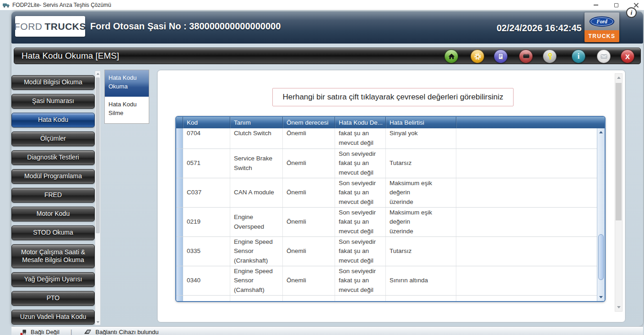 This screenshot has width=644, height=335. What do you see at coordinates (256, 138) in the screenshot?
I see `cell-tanim: Clutch Switch` at bounding box center [256, 138].